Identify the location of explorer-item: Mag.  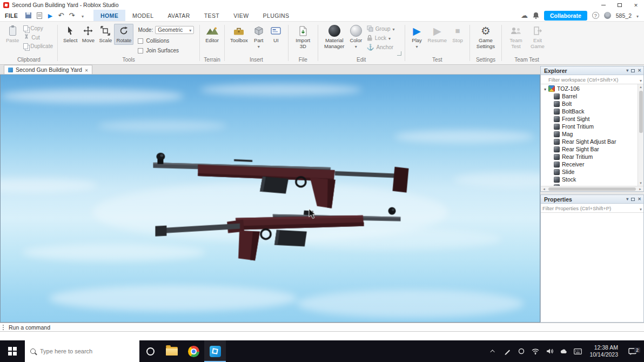
(589, 134).